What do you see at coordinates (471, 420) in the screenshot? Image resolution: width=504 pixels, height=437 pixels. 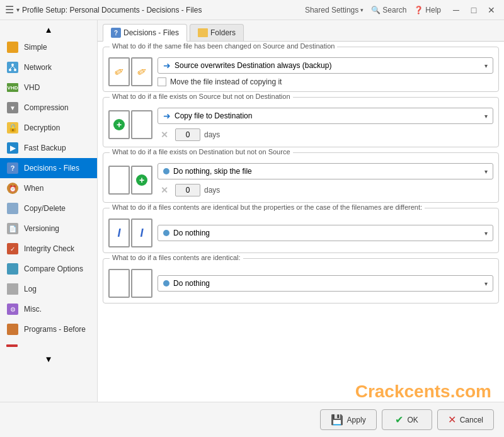 I see `cancel-label: Cancel` at bounding box center [471, 420].